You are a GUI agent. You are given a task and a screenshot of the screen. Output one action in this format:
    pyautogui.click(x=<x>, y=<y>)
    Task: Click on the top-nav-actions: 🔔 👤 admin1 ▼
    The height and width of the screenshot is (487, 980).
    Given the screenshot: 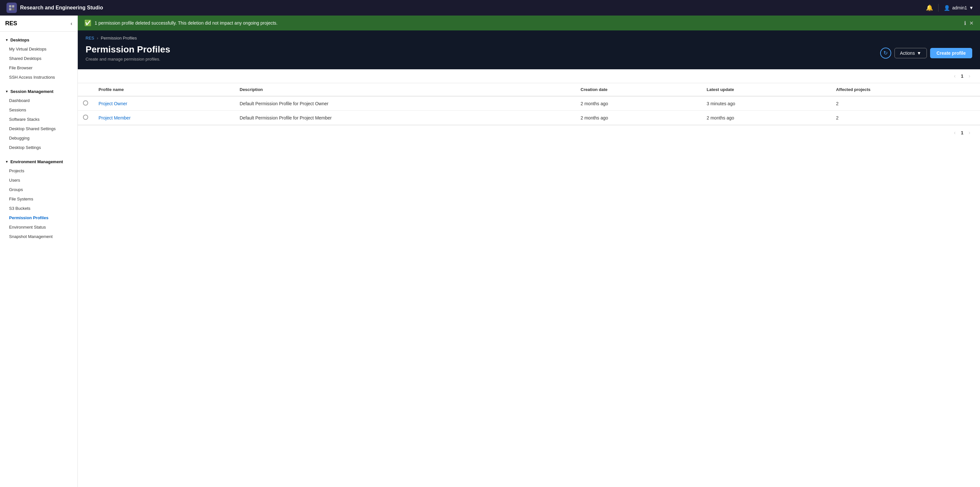 What is the action you would take?
    pyautogui.click(x=950, y=8)
    